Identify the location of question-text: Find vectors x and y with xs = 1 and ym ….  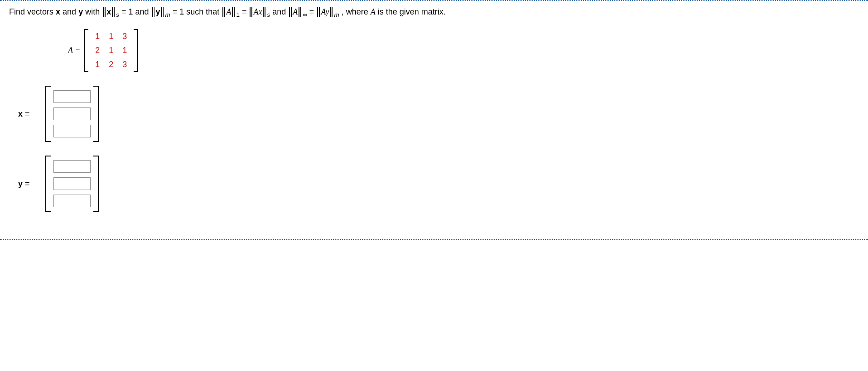
(434, 13).